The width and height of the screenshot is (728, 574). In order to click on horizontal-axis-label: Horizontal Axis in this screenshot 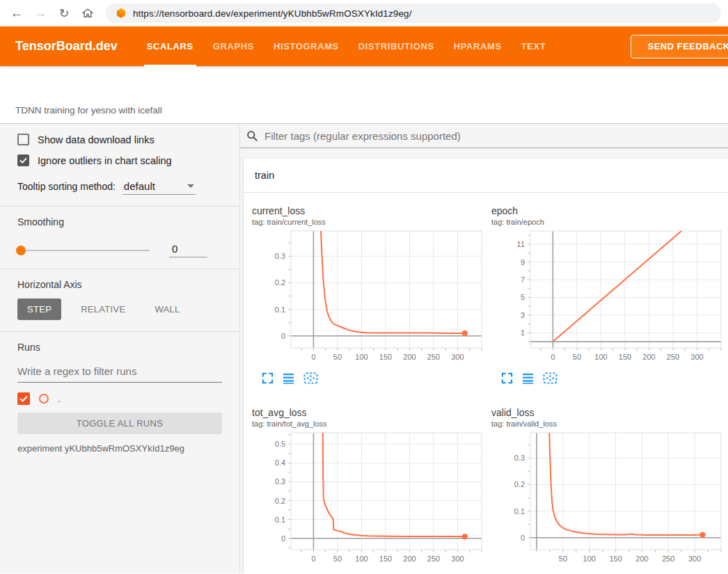, I will do `click(120, 285)`.